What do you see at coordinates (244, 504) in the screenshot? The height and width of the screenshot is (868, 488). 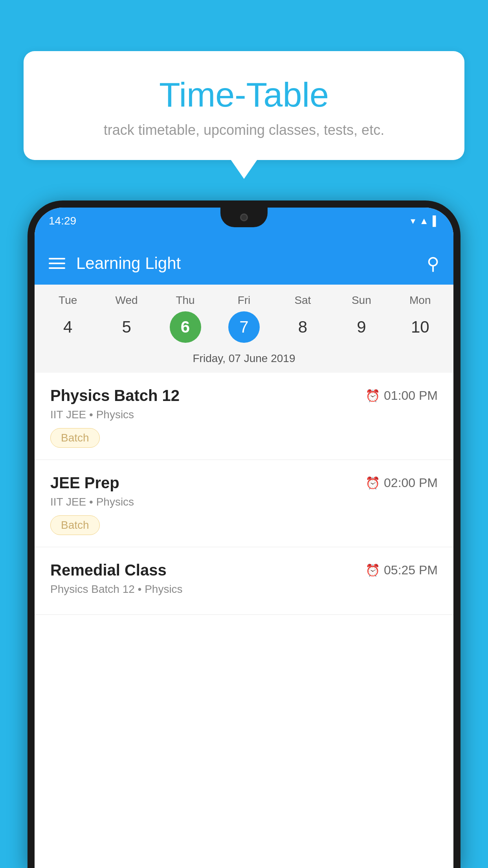 I see `class-item: JEE Prep⏰02:00 PMIIT JEE • PhysicsBatch` at bounding box center [244, 504].